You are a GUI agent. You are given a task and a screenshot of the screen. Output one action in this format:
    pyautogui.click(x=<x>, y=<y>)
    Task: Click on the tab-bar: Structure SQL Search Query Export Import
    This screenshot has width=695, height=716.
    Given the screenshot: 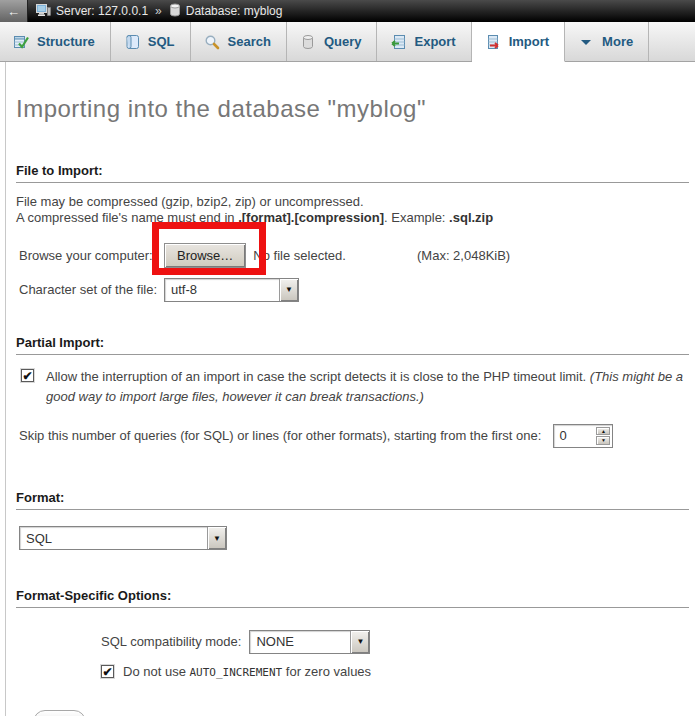 What is the action you would take?
    pyautogui.click(x=348, y=42)
    